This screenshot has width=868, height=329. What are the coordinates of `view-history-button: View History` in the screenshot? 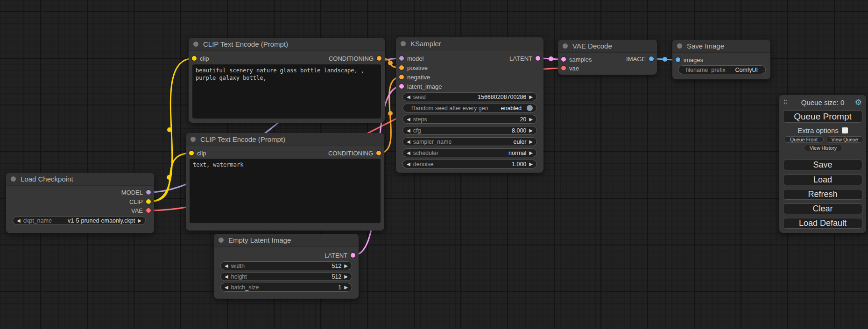 It's located at (823, 148).